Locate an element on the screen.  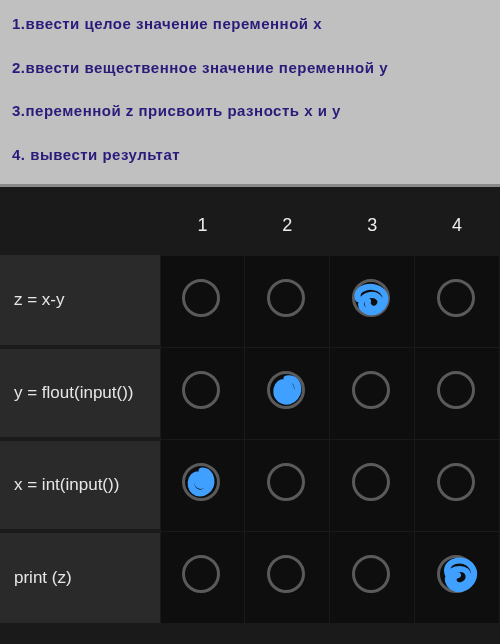
radio-r3c1 is located at coordinates (202, 485).